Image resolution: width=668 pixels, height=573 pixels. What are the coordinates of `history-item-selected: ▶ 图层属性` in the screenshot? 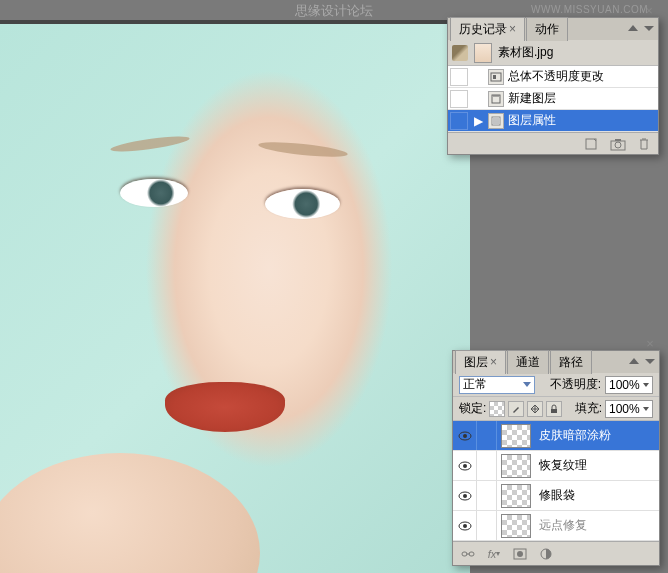 It's located at (553, 121).